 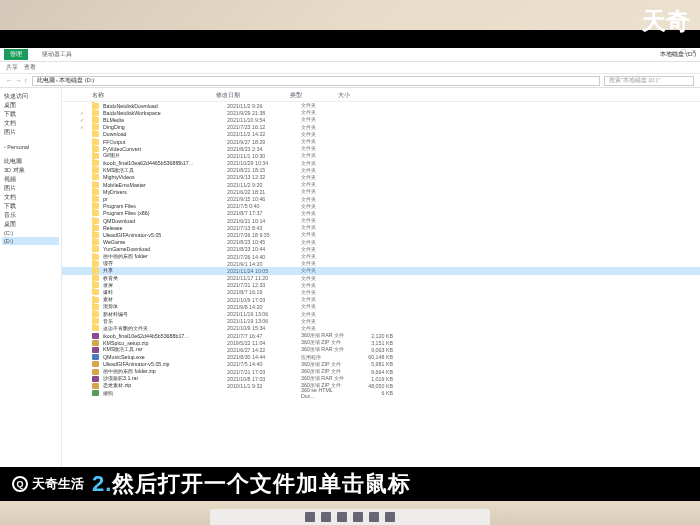 What do you see at coordinates (381, 372) in the screenshot?
I see `file-row: 画中画的东西 folder.zip2021/7/21 17:03360压缩 ZI…` at bounding box center [381, 372].